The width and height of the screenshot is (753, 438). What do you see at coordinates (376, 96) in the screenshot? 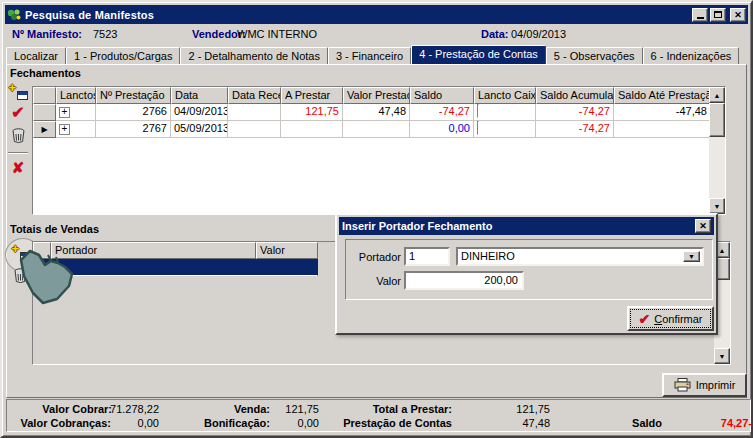
I see `col-valor-prestado: Valor Prestado` at bounding box center [376, 96].